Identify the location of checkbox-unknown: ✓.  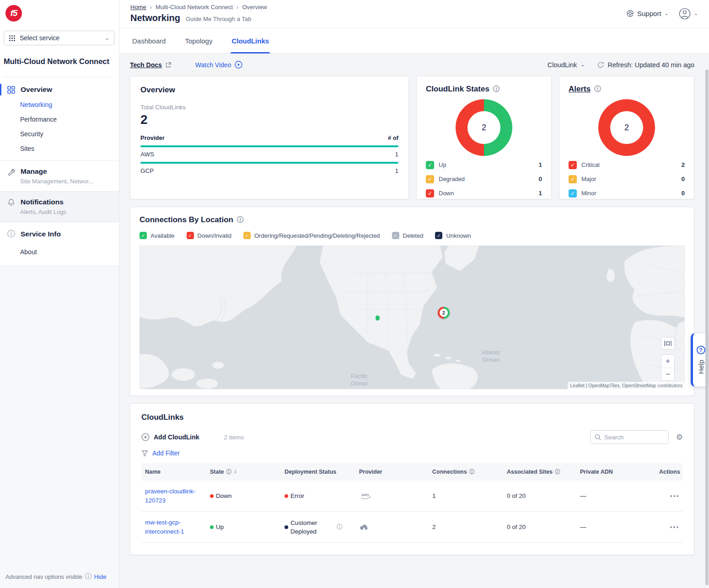
(439, 235).